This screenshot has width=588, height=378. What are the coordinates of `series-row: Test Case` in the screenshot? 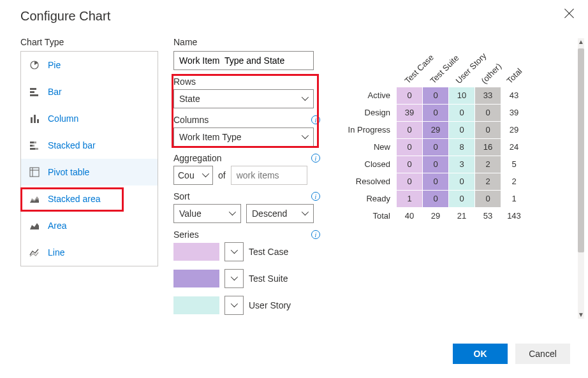 It's located at (247, 252).